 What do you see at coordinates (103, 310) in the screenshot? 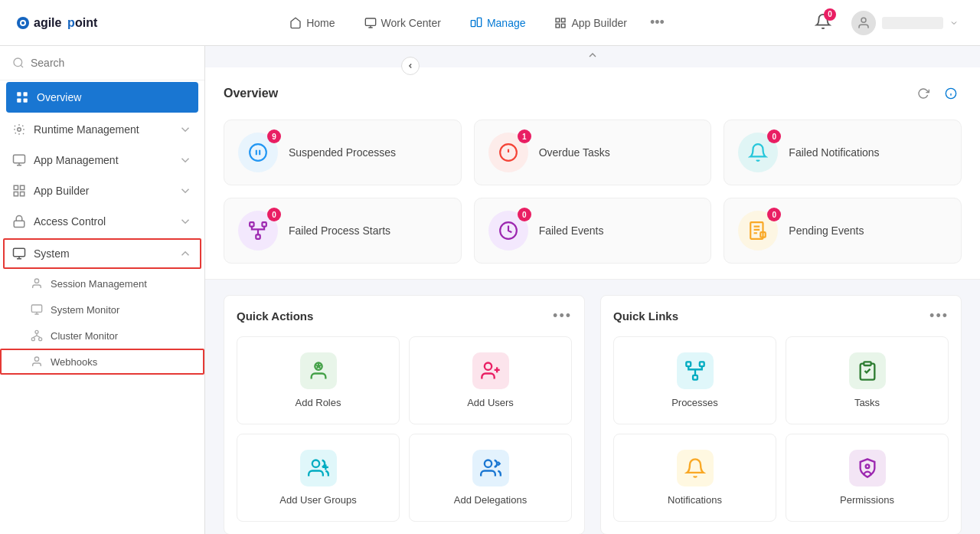
I see `sidebar-item-system-monitor: System Monitor` at bounding box center [103, 310].